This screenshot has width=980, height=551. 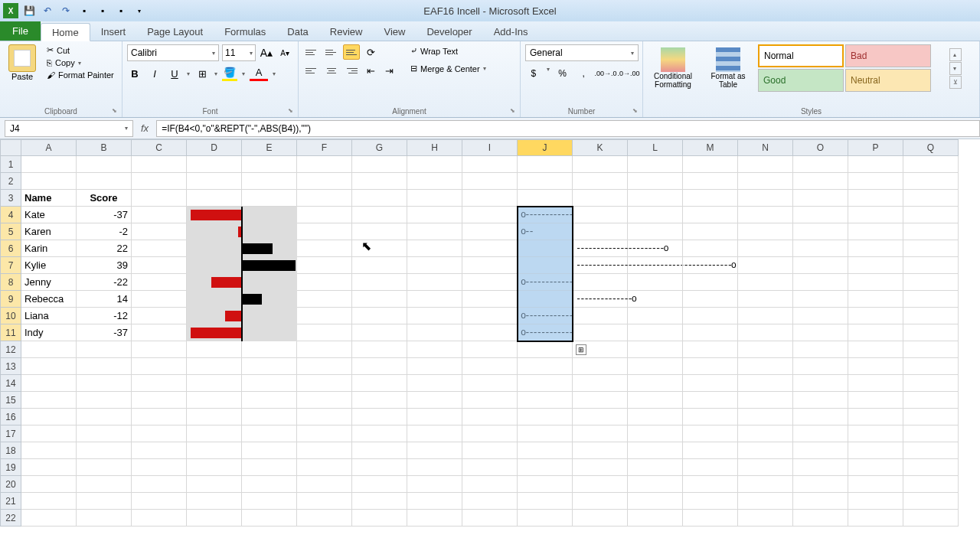 What do you see at coordinates (159, 198) in the screenshot?
I see `cell-C3` at bounding box center [159, 198].